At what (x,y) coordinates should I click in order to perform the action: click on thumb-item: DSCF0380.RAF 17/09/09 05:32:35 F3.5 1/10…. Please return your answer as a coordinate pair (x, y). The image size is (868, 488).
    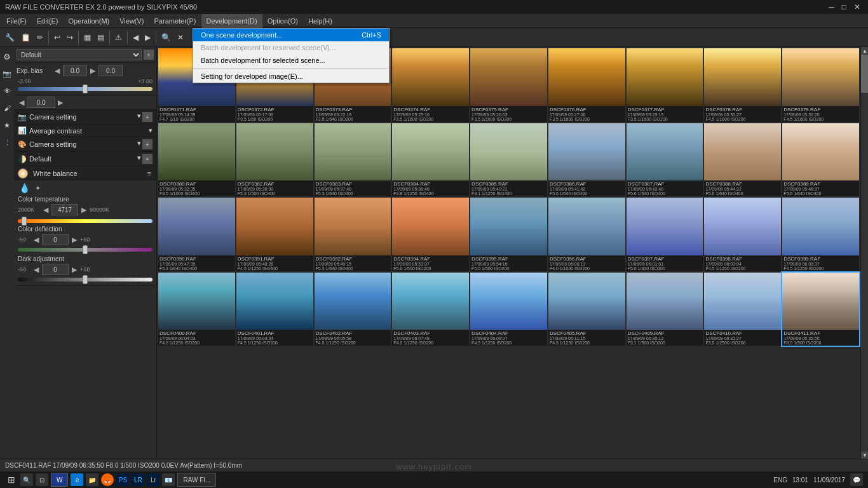
    Looking at the image, I should click on (197, 160).